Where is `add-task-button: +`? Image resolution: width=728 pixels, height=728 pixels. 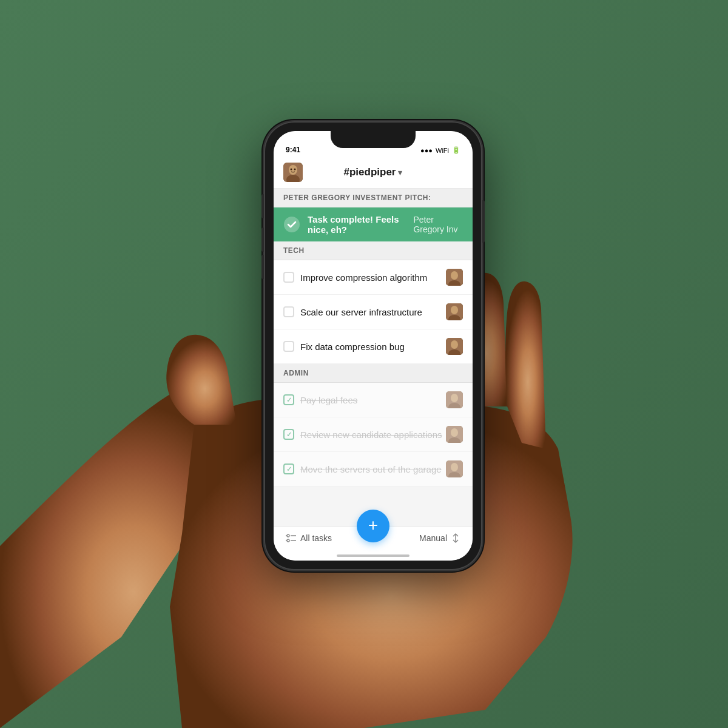 add-task-button: + is located at coordinates (373, 526).